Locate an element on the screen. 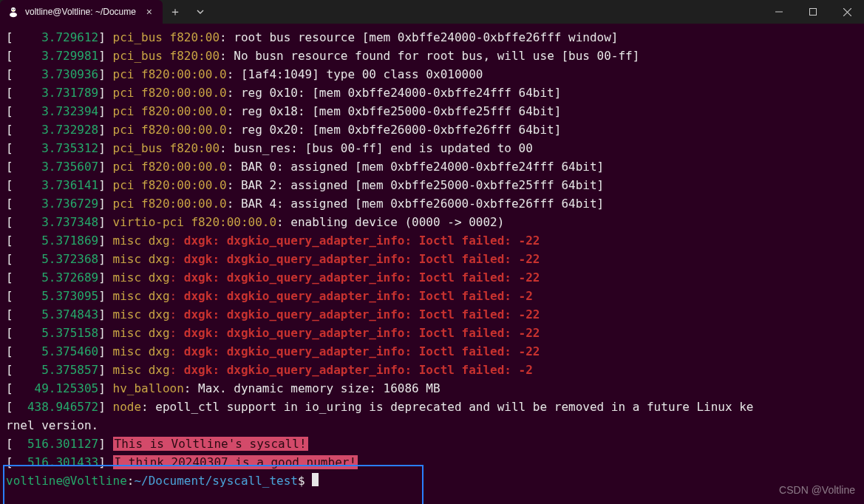 The width and height of the screenshot is (864, 504). linux-icon is located at coordinates (13, 12).